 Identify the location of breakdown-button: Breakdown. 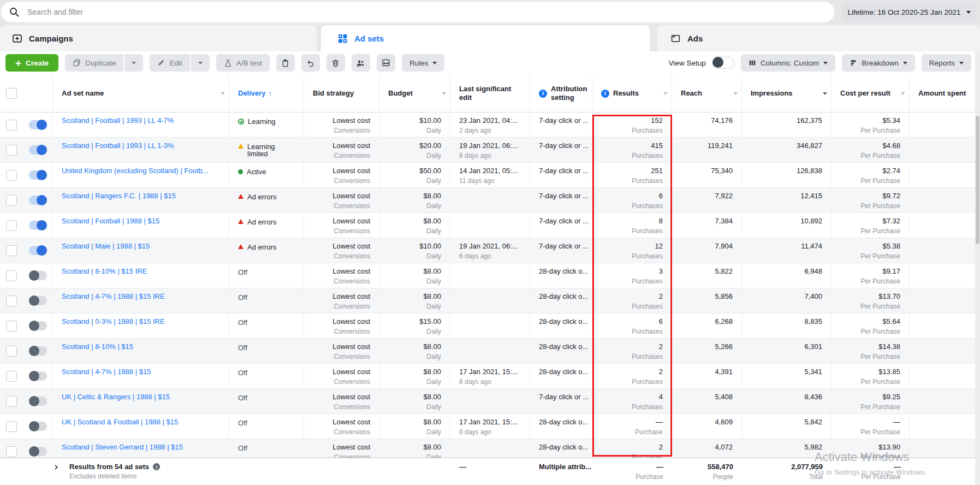
(878, 63).